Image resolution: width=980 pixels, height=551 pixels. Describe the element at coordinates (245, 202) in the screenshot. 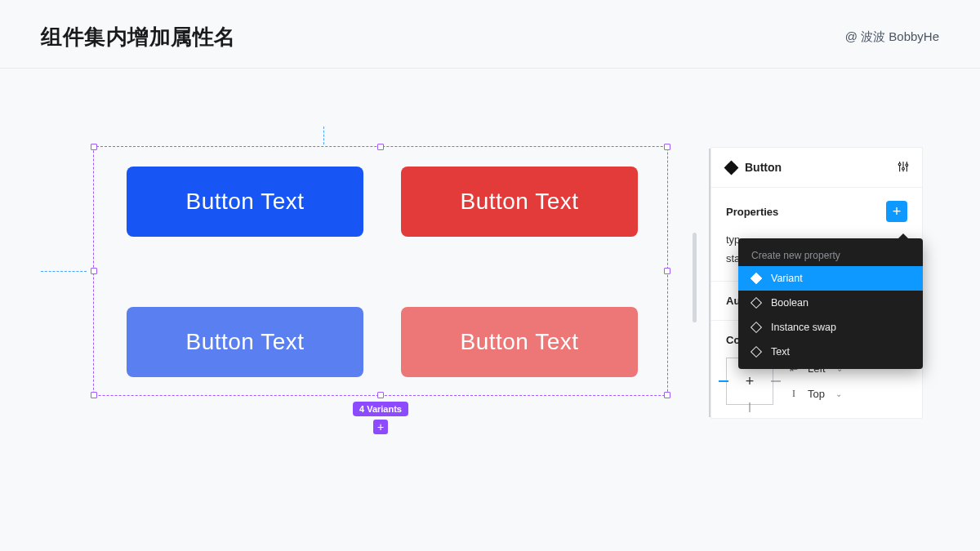

I see `variant-button-primary-default: Button Text` at that location.